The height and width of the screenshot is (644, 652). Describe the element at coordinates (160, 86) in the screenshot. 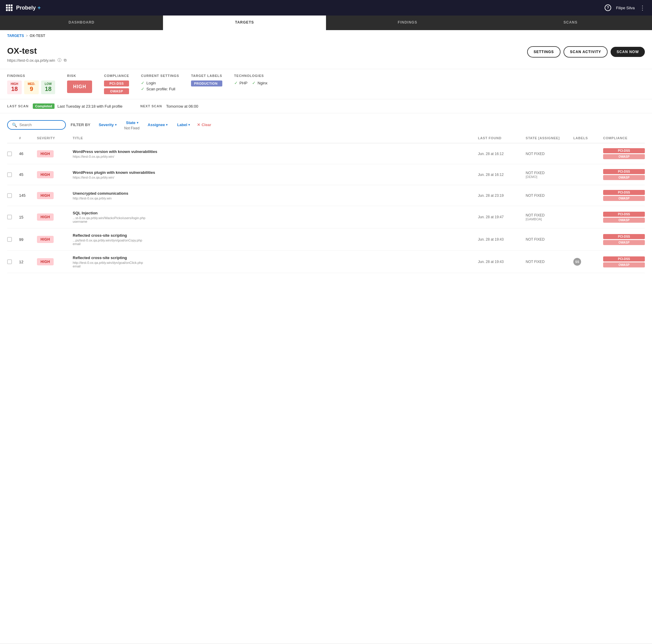

I see `settings-list: ✓ Login ✓ Scan profile: Full` at that location.